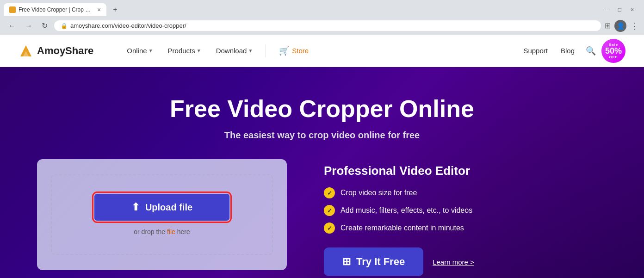 This screenshot has height=278, width=644. Describe the element at coordinates (56, 51) in the screenshot. I see `logo: AmoyShare` at that location.